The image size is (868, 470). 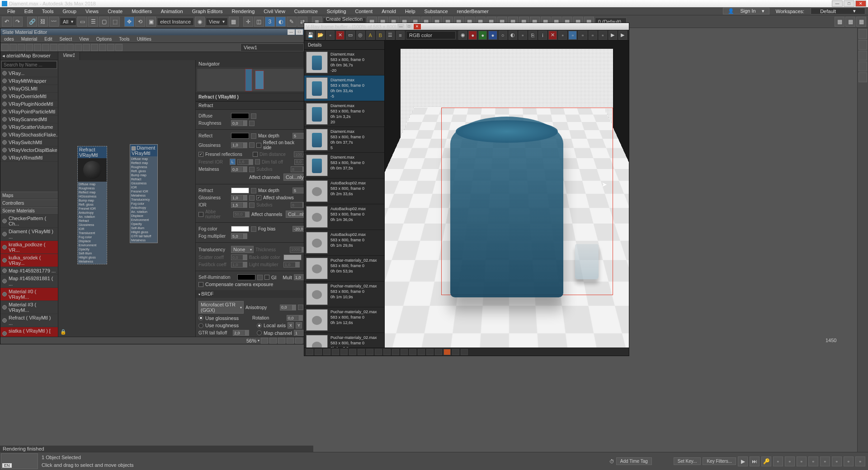 I want to click on time-slider-icon: ⏱, so click(x=612, y=461).